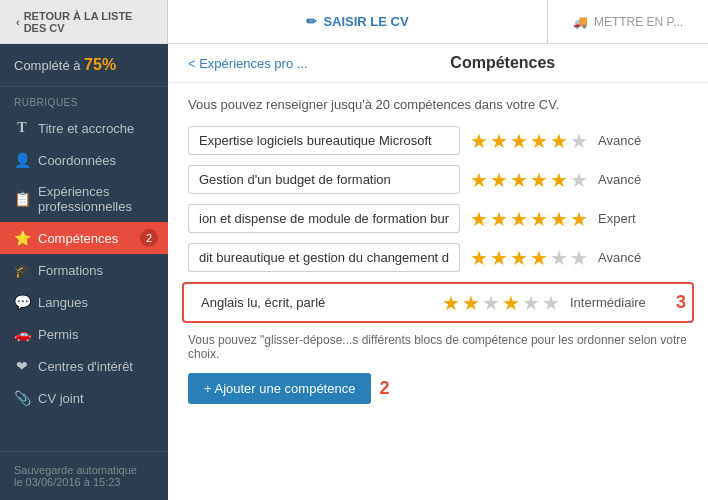 This screenshot has width=708, height=500. I want to click on star-3-0: ★, so click(479, 258).